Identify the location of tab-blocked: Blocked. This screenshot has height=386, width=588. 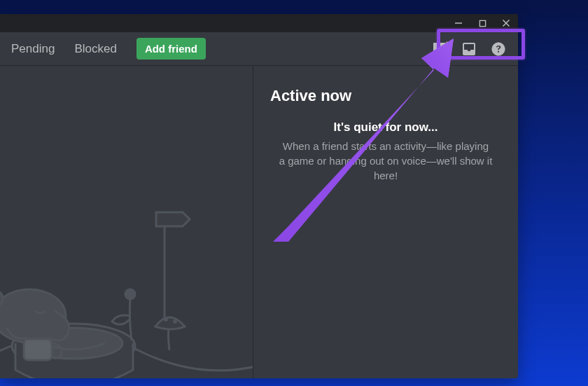
(95, 49).